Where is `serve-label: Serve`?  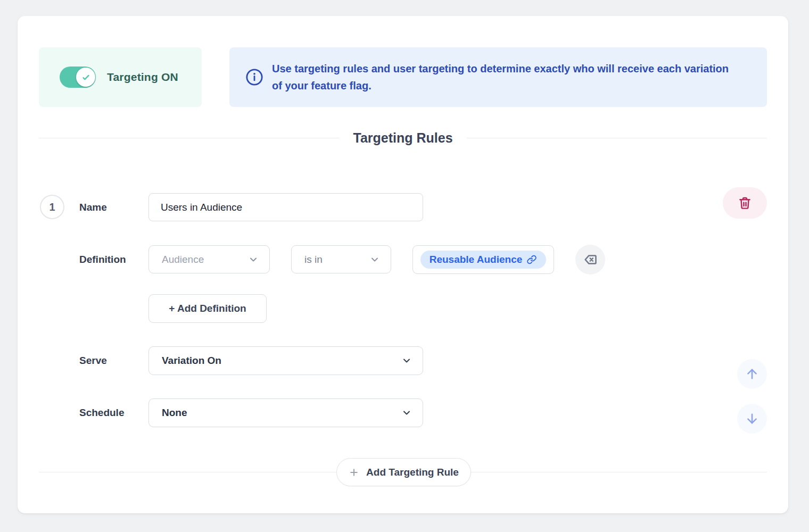 serve-label: Serve is located at coordinates (93, 361).